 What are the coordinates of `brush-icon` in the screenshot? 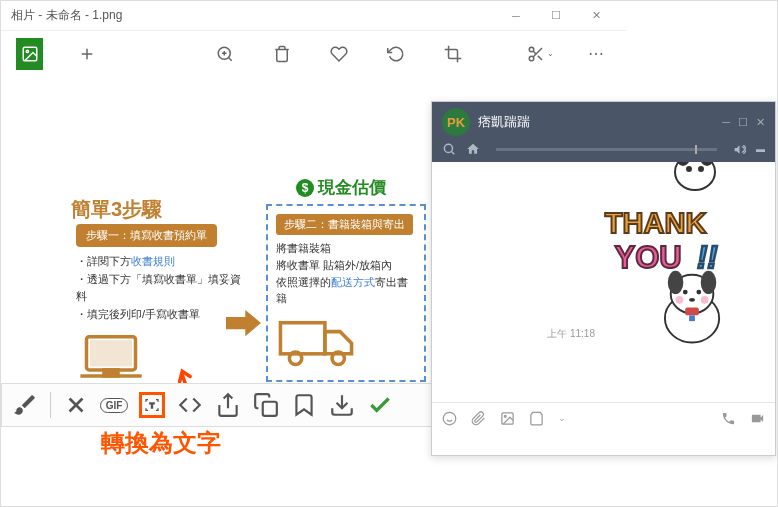 It's located at (25, 405).